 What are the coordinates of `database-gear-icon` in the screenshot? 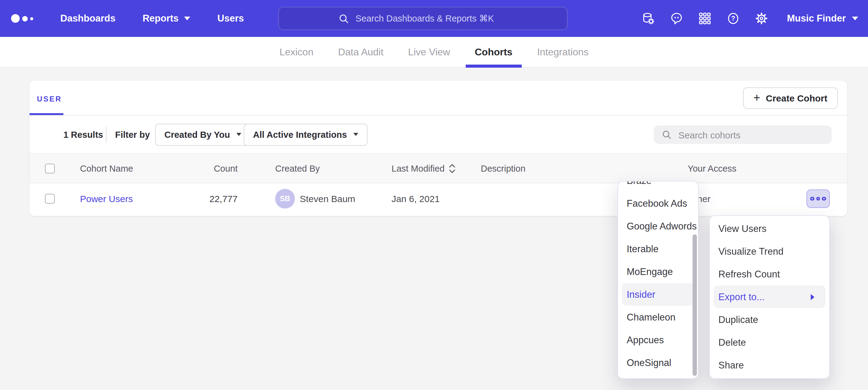 It's located at (649, 19).